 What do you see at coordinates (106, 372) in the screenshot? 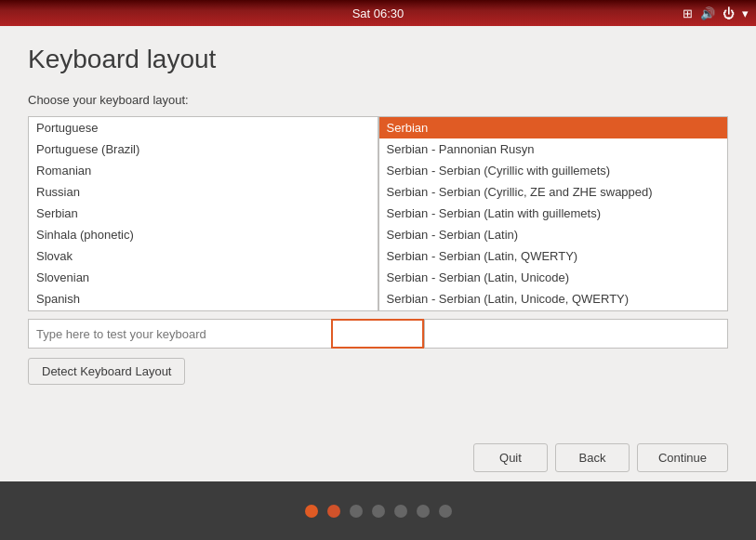
I see `detect-keyboard-layout-button: Detect Keyboard Layout` at bounding box center [106, 372].